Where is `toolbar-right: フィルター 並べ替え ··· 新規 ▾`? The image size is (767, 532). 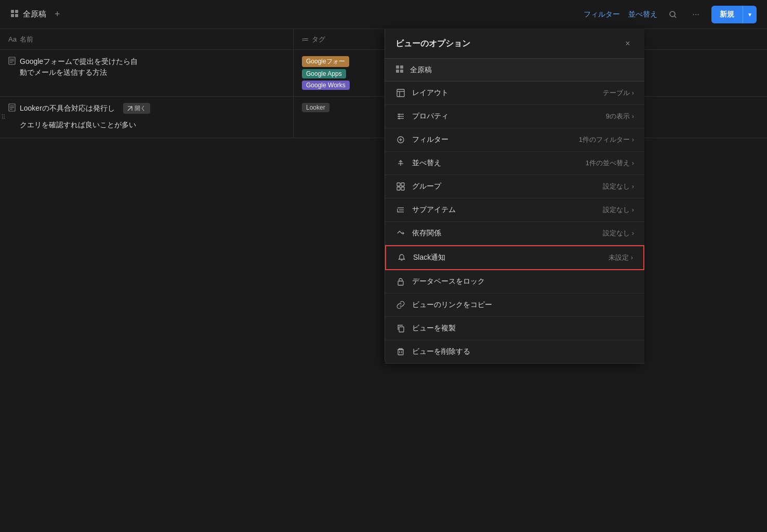
toolbar-right: フィルター 並べ替え ··· 新規 ▾ is located at coordinates (670, 15).